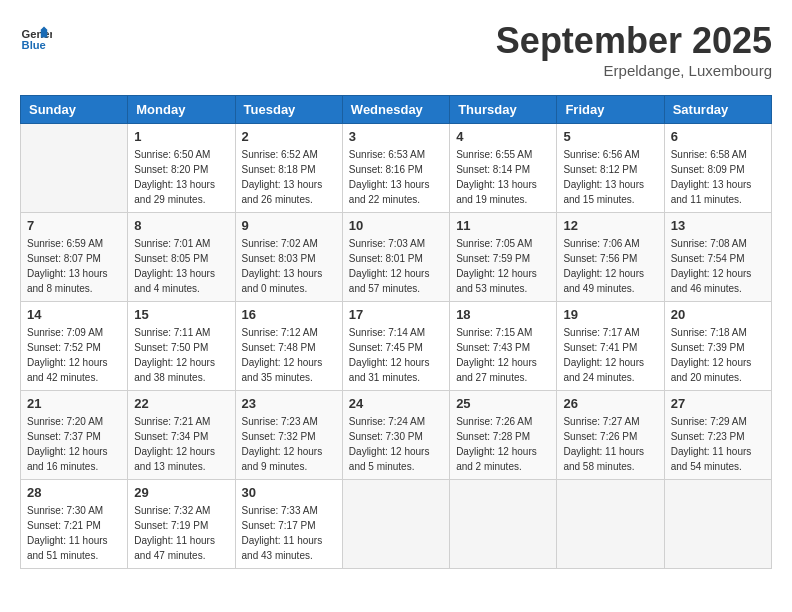  I want to click on day-number: 27, so click(718, 404).